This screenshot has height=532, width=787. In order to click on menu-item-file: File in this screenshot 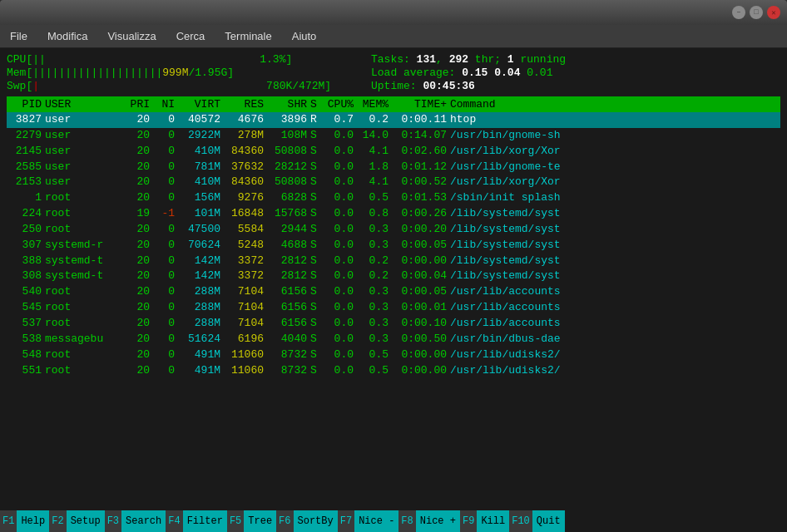, I will do `click(18, 37)`.